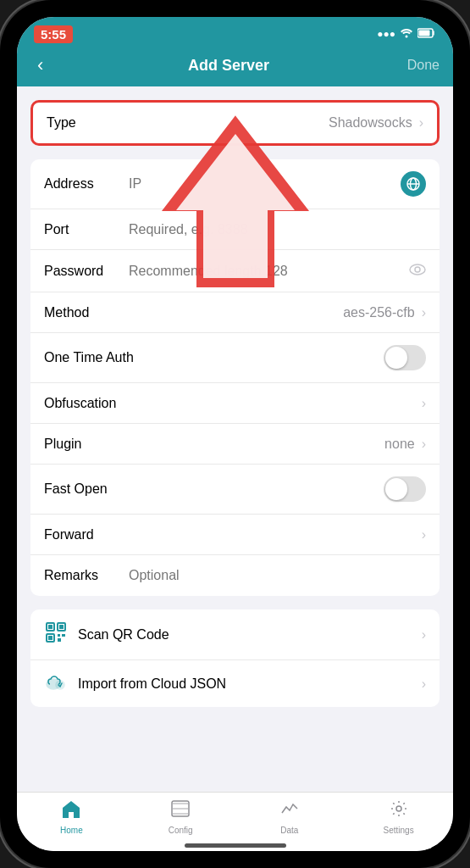  Describe the element at coordinates (264, 184) in the screenshot. I see `address-input` at that location.